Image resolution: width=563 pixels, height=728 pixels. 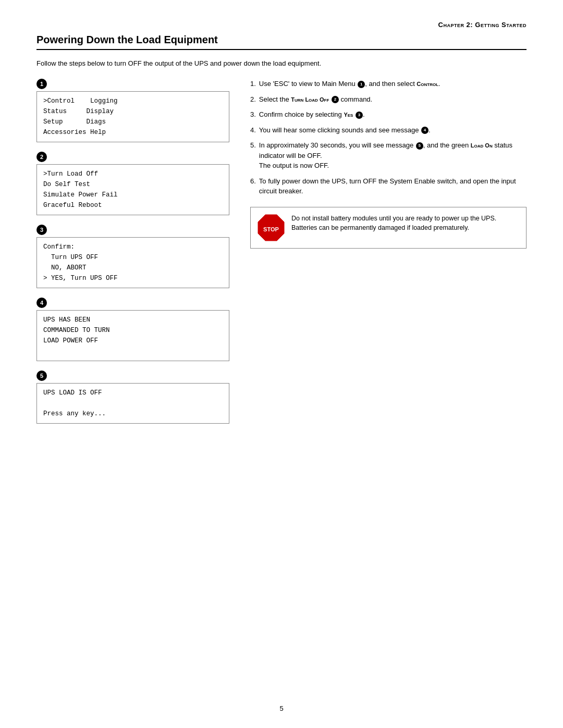 What do you see at coordinates (253, 115) in the screenshot?
I see `instruction-num: 3.` at bounding box center [253, 115].